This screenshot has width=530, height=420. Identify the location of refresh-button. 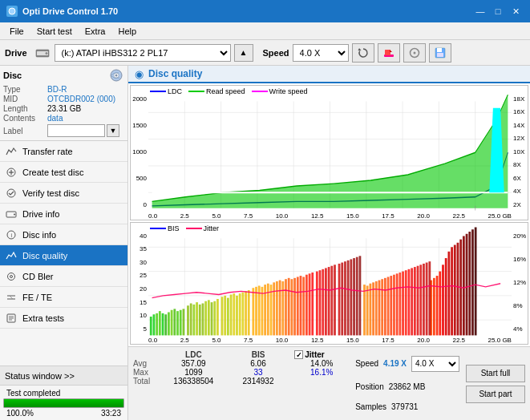
(363, 53).